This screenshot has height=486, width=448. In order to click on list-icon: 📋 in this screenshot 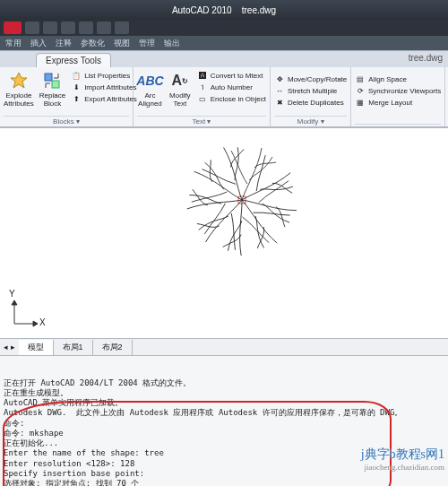, I will do `click(76, 75)`.